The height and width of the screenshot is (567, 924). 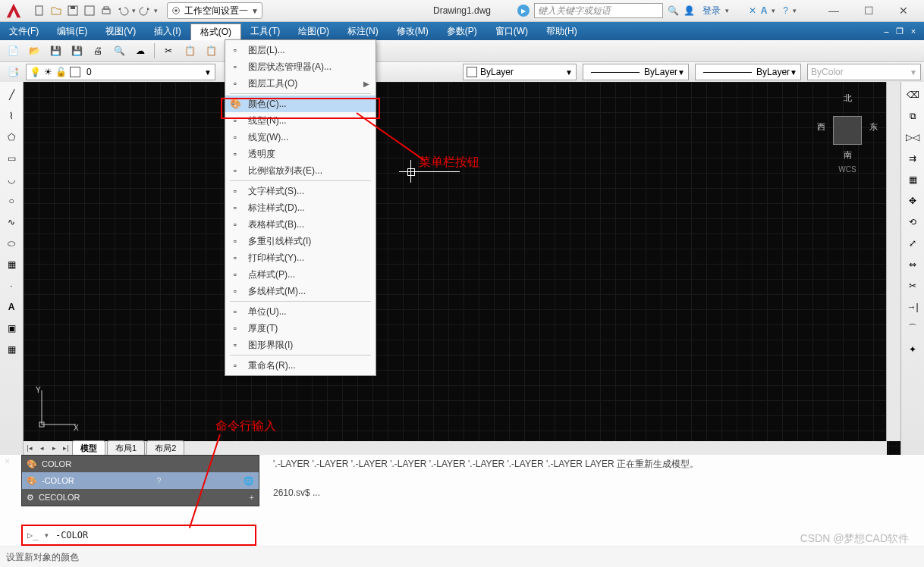 I want to click on color-combo: ByLayer▼, so click(x=520, y=72).